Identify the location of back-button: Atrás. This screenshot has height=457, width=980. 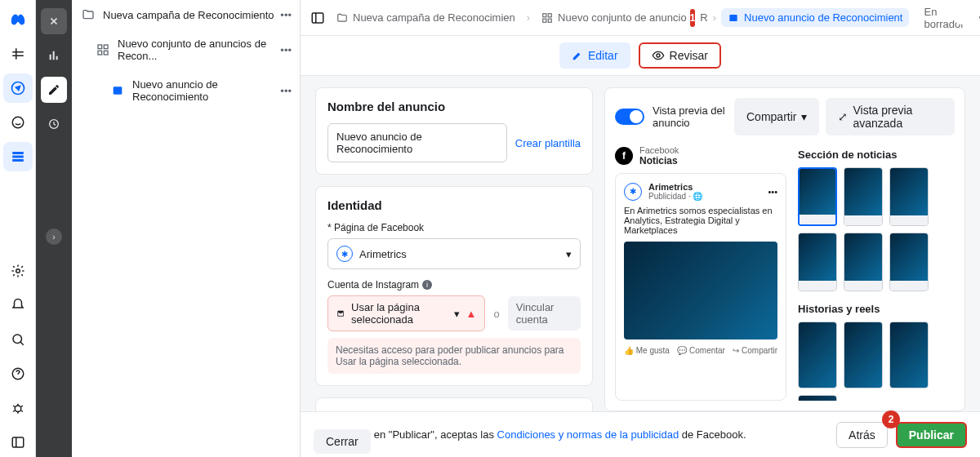
(862, 435).